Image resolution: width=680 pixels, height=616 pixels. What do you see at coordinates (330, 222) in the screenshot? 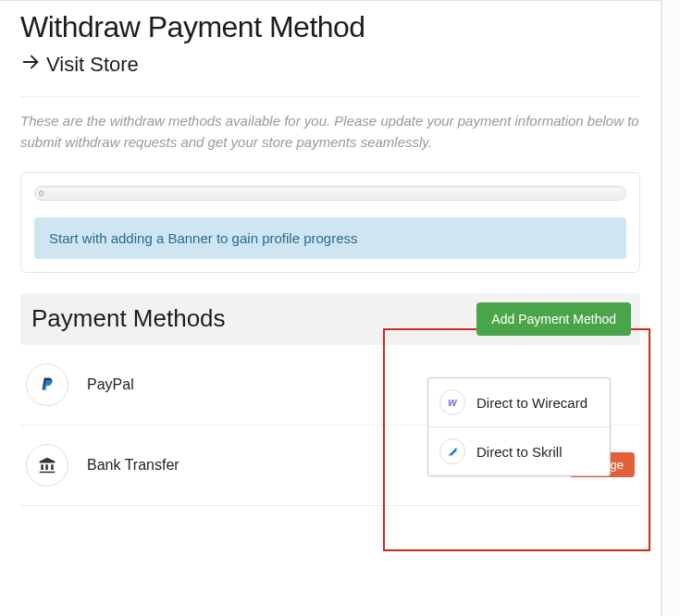
I see `progress-card: 0 Start with adding a Banner to gain pro…` at bounding box center [330, 222].